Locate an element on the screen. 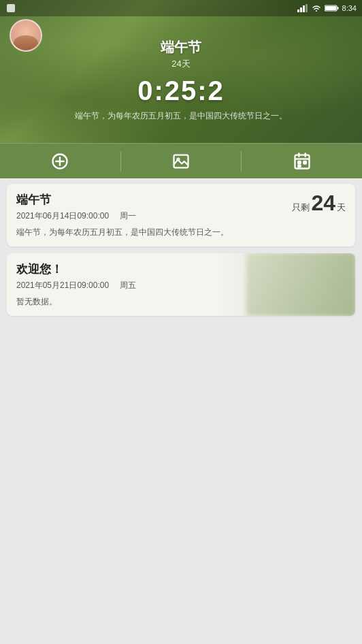  status-bar: 8:34 is located at coordinates (181, 8).